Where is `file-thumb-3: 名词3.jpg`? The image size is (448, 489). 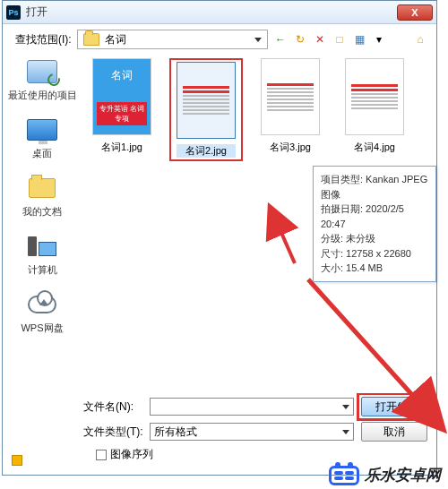 file-thumb-3: 名词3.jpg is located at coordinates (290, 106).